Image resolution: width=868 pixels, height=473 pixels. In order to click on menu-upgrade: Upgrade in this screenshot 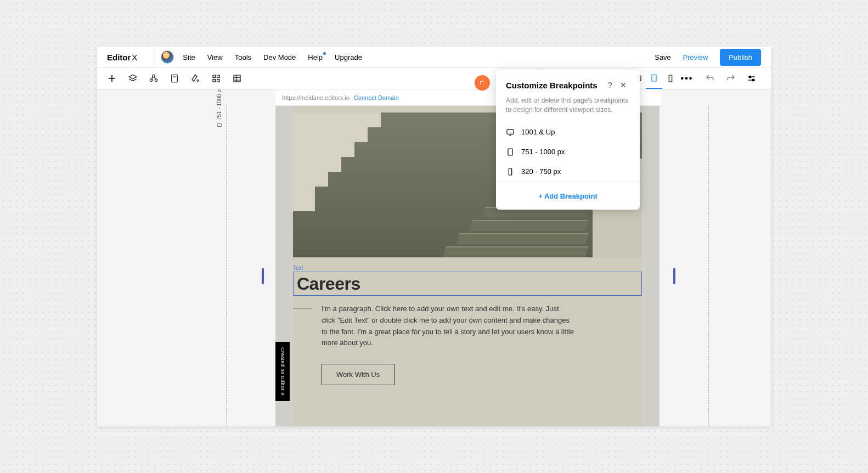, I will do `click(348, 57)`.